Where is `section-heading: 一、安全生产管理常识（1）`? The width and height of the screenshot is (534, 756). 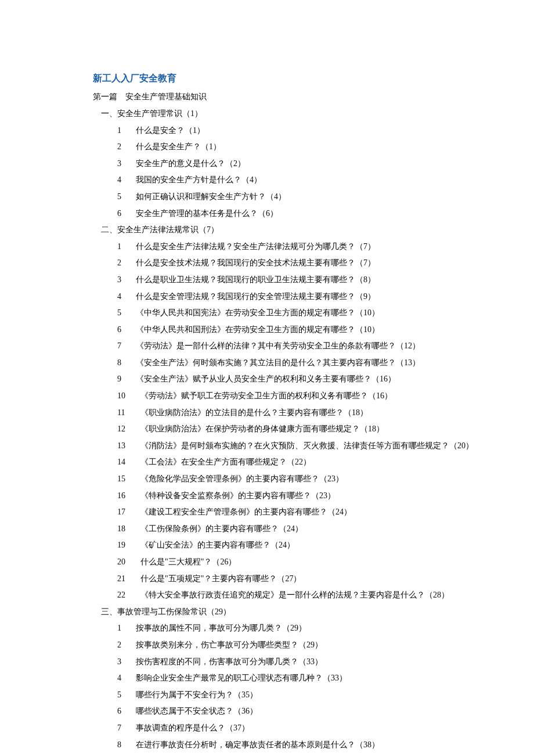
section-heading: 一、安全生产管理常识（1） is located at coordinates (284, 114).